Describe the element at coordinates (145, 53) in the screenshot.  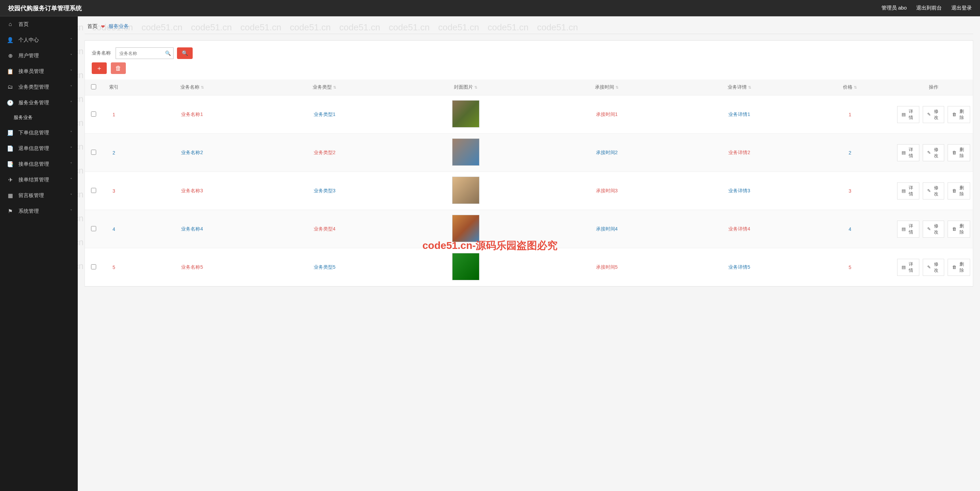
I see `search-input` at that location.